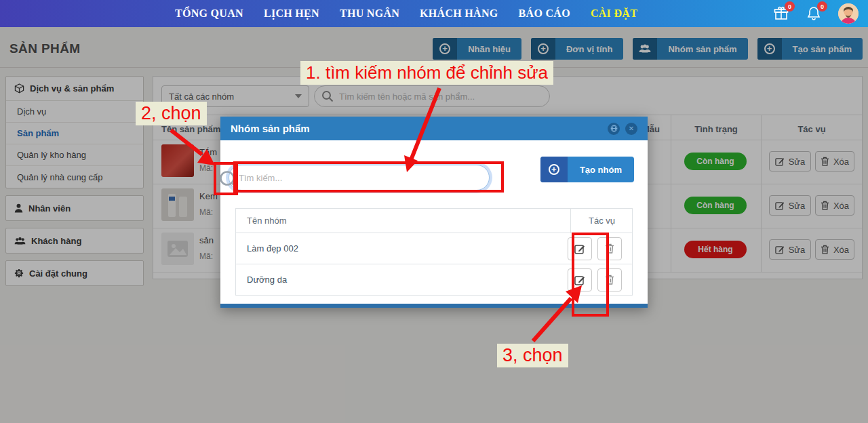 The image size is (868, 423). I want to click on plus-icon: +, so click(554, 169).